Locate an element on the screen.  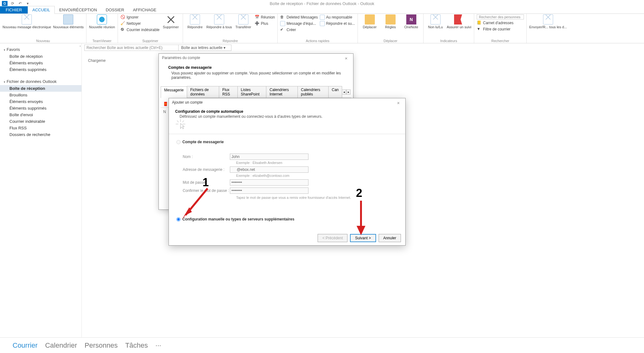
teamviewer-icon is located at coordinates (102, 19).